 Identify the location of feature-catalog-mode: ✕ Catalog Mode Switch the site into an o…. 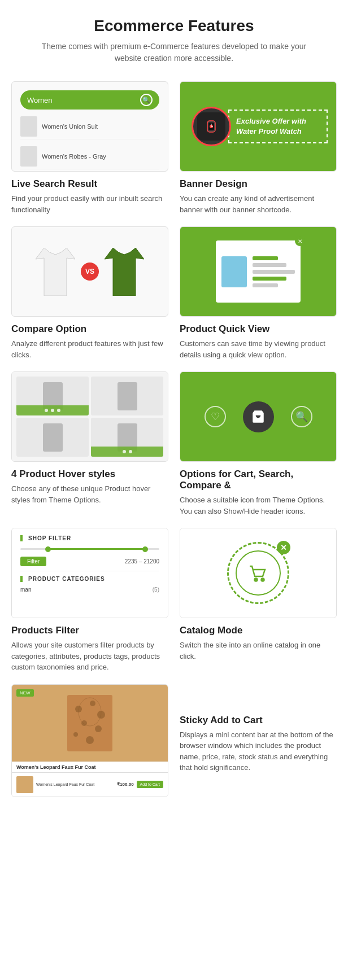
(258, 601).